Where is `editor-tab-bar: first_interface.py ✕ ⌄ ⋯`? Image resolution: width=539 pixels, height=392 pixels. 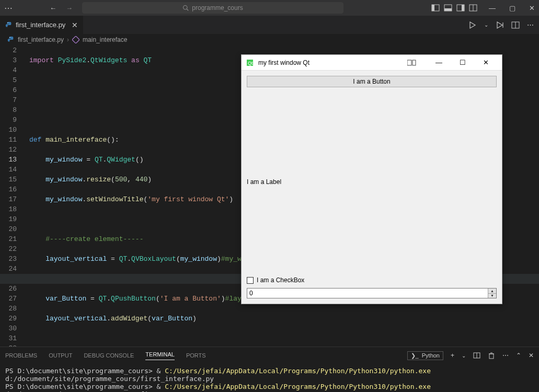 editor-tab-bar: first_interface.py ✕ ⌄ ⋯ is located at coordinates (270, 25).